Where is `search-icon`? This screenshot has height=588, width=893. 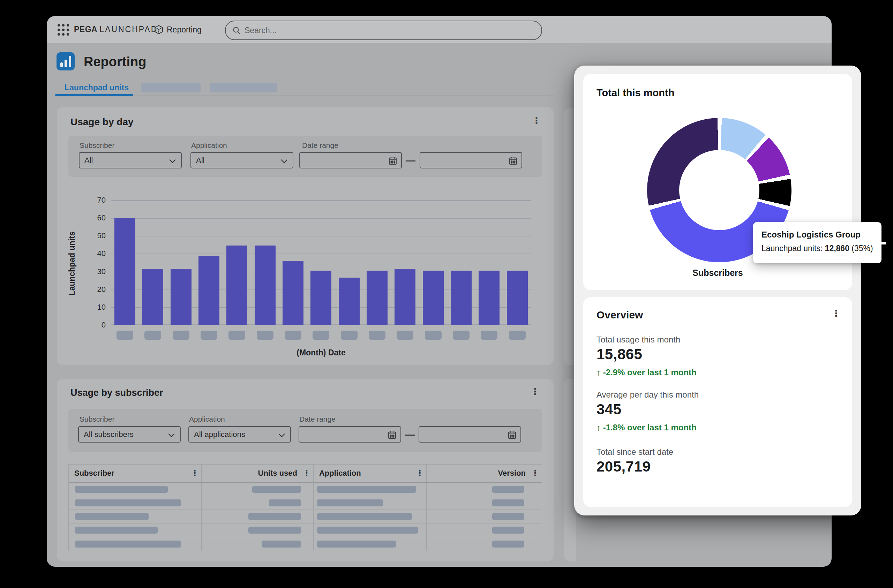
search-icon is located at coordinates (236, 30).